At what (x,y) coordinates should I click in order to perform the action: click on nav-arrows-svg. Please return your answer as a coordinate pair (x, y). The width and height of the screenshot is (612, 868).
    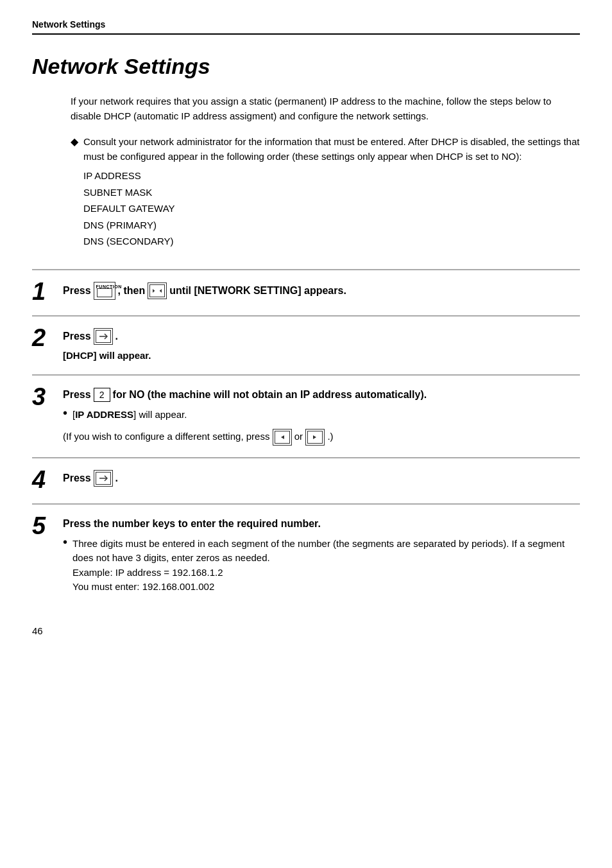
    Looking at the image, I should click on (157, 291).